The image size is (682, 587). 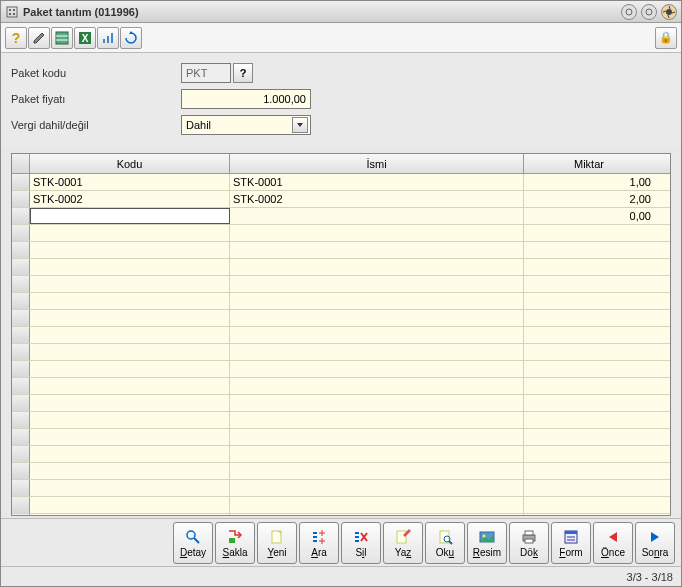 What do you see at coordinates (130, 182) in the screenshot?
I see `cell-kodu: STK-0001` at bounding box center [130, 182].